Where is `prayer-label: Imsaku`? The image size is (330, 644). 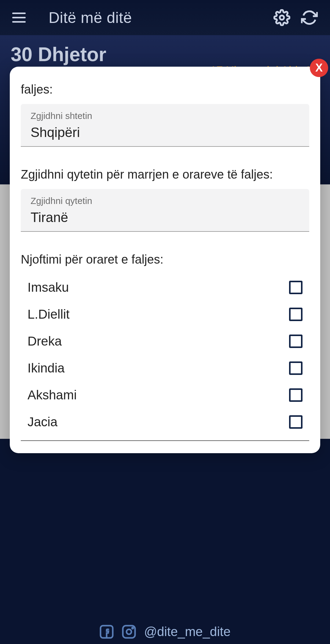 prayer-label: Imsaku is located at coordinates (48, 287).